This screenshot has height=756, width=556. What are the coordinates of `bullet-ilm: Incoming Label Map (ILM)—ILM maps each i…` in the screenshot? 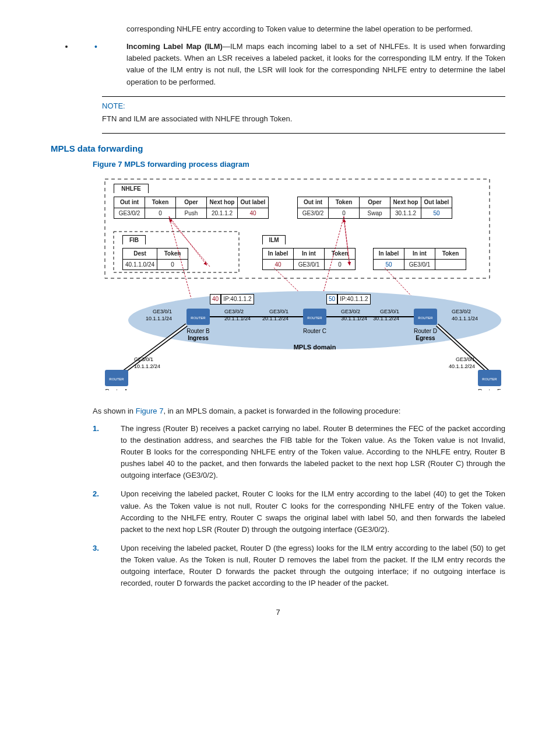 It's located at (290, 64).